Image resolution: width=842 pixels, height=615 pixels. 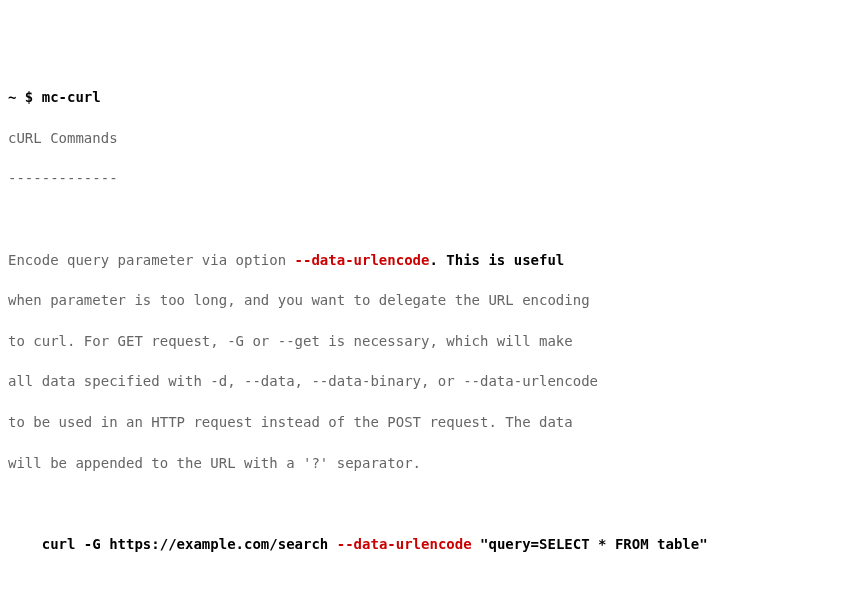 What do you see at coordinates (496, 260) in the screenshot?
I see `text: . This is useful` at bounding box center [496, 260].